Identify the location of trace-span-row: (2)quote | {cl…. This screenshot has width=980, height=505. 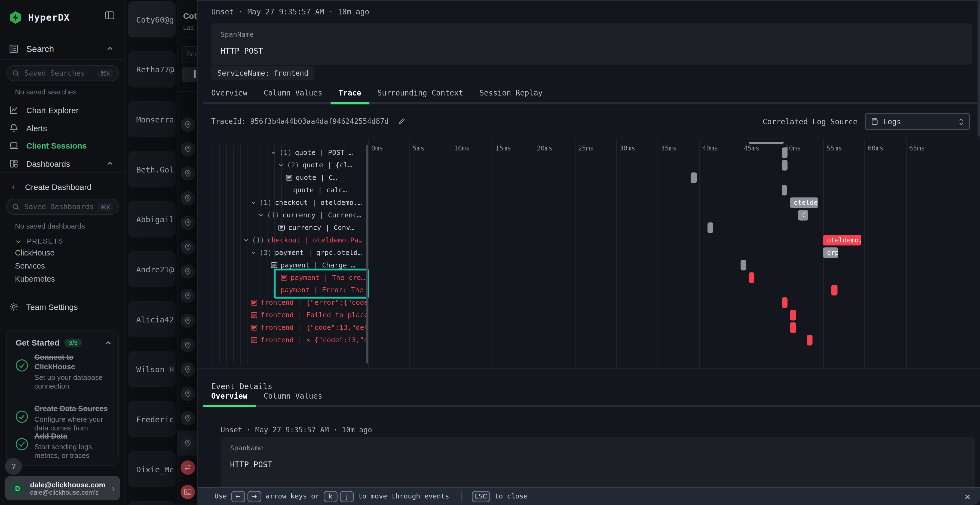
(289, 165).